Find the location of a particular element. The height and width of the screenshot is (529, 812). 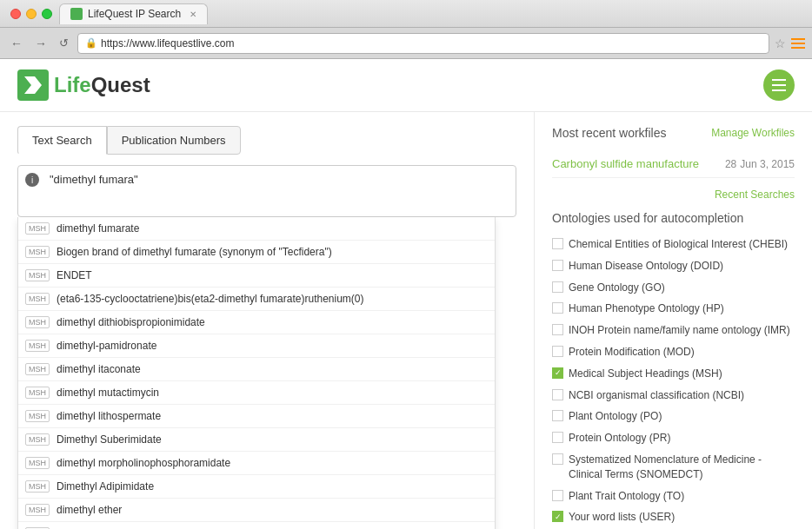

maximize-window-btn is located at coordinates (47, 14).